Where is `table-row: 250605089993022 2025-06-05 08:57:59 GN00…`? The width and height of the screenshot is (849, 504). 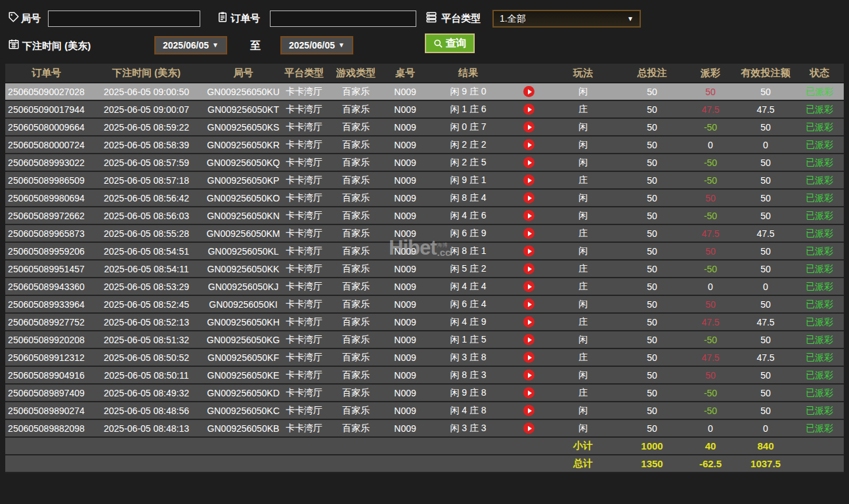
table-row: 250605089993022 2025-06-05 08:57:59 GN00… is located at coordinates (424, 163).